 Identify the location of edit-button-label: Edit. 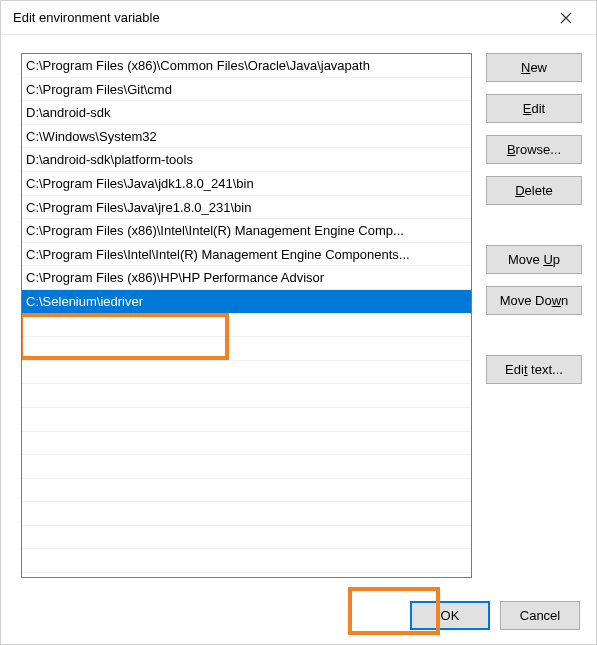
(534, 108).